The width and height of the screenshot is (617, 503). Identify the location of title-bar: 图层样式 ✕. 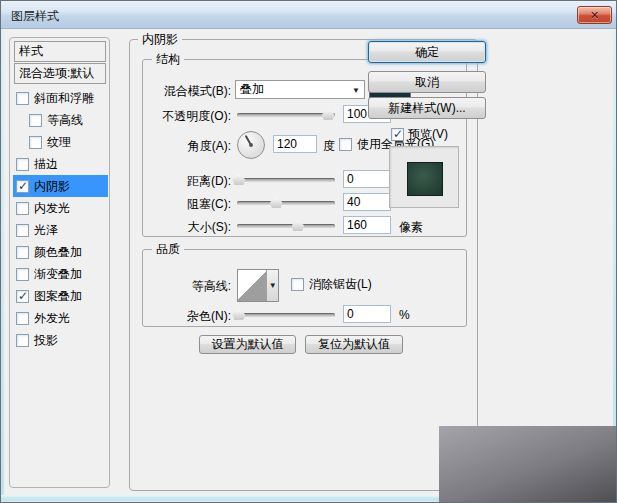
(309, 15).